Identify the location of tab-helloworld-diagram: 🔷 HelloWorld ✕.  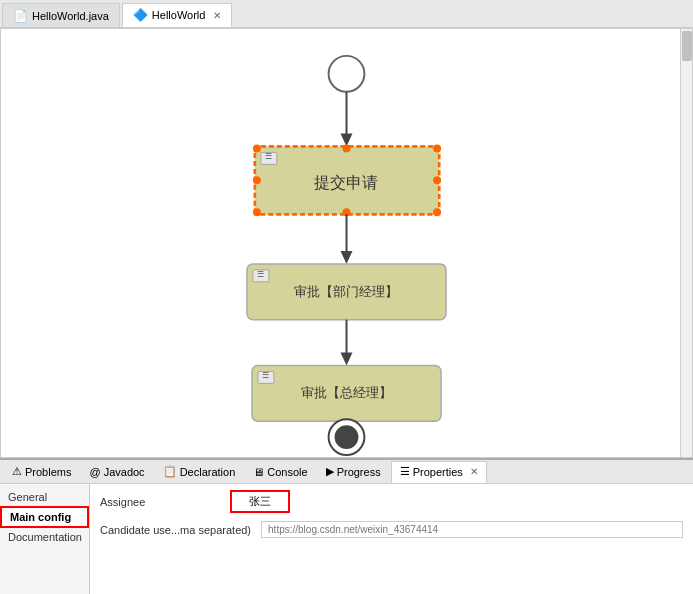
(178, 15).